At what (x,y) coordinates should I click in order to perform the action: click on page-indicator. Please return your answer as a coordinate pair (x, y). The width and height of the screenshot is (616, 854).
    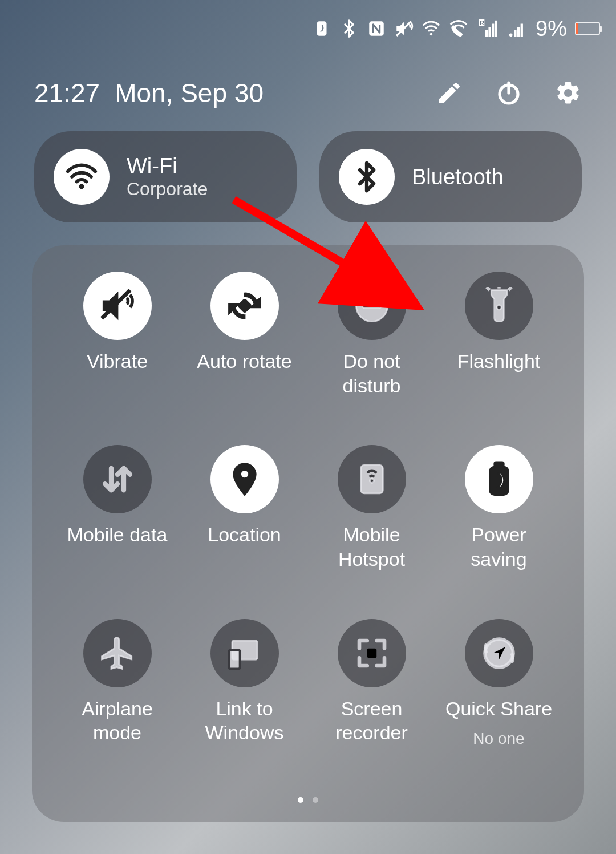
    Looking at the image, I should click on (308, 798).